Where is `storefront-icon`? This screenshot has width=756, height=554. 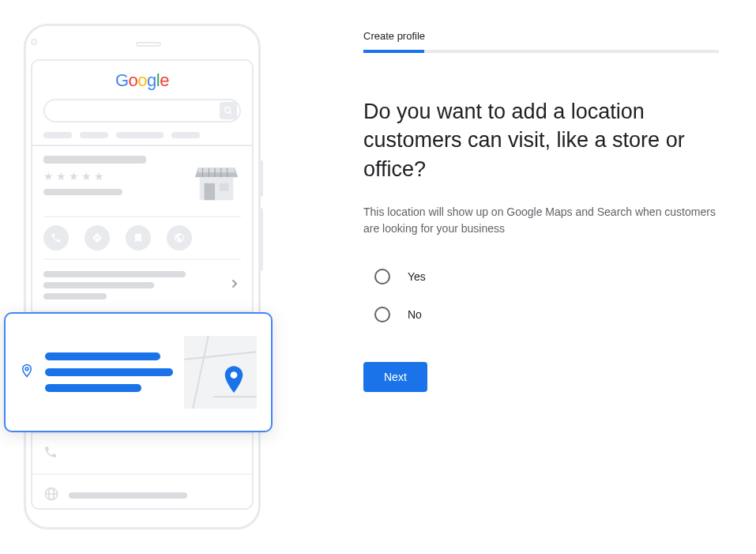 storefront-icon is located at coordinates (216, 182).